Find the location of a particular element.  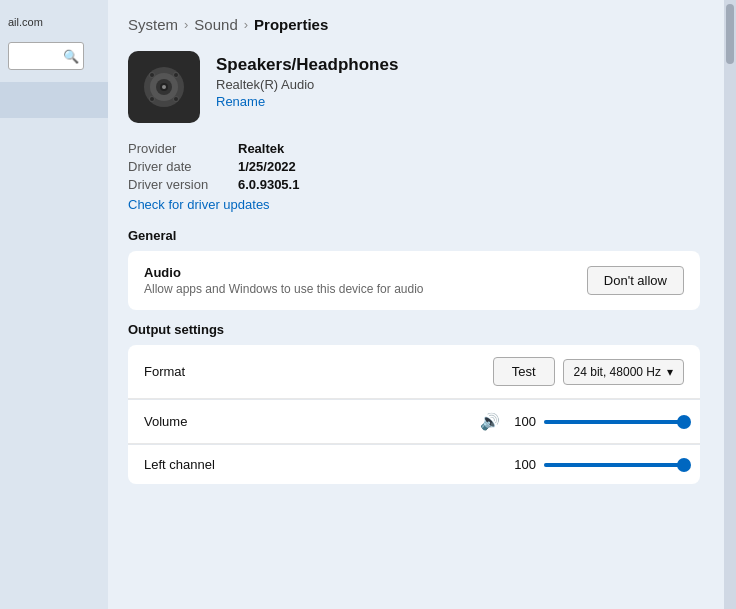

breadcrumb: System › Sound › Properties is located at coordinates (414, 24).